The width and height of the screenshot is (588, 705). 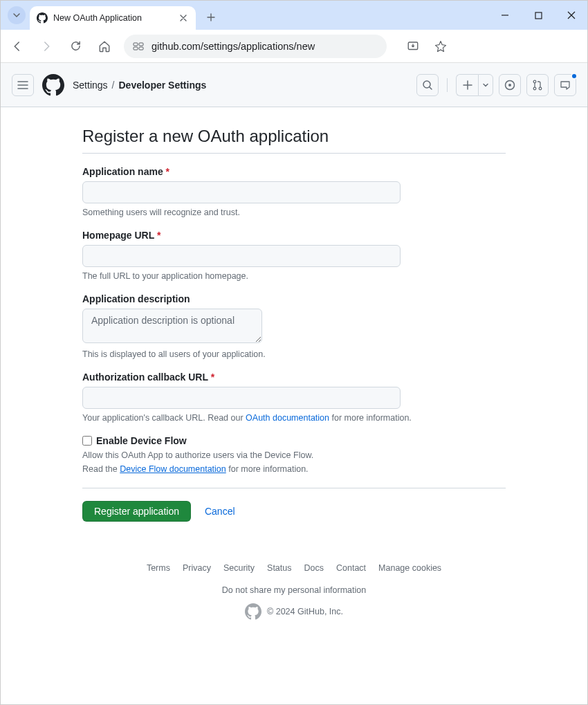 I want to click on url-text: github.com/settings/applications/new, so click(x=233, y=46).